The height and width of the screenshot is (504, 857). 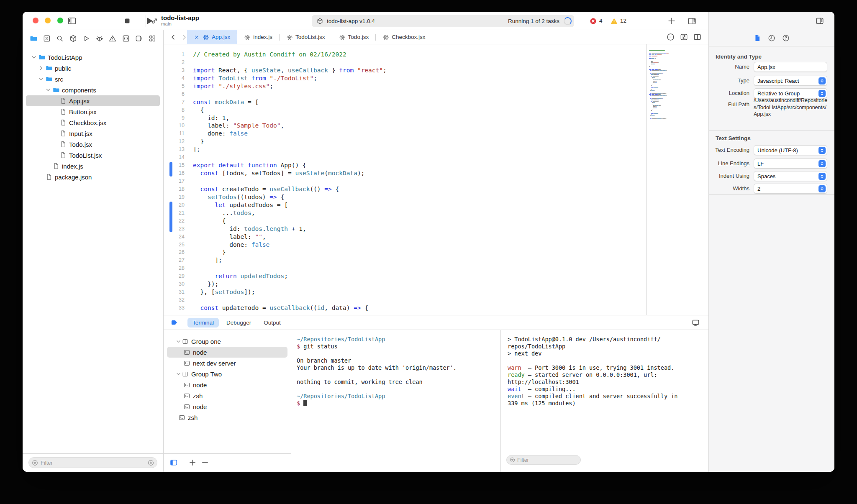 What do you see at coordinates (55, 144) in the screenshot?
I see `chevron-spacer` at bounding box center [55, 144].